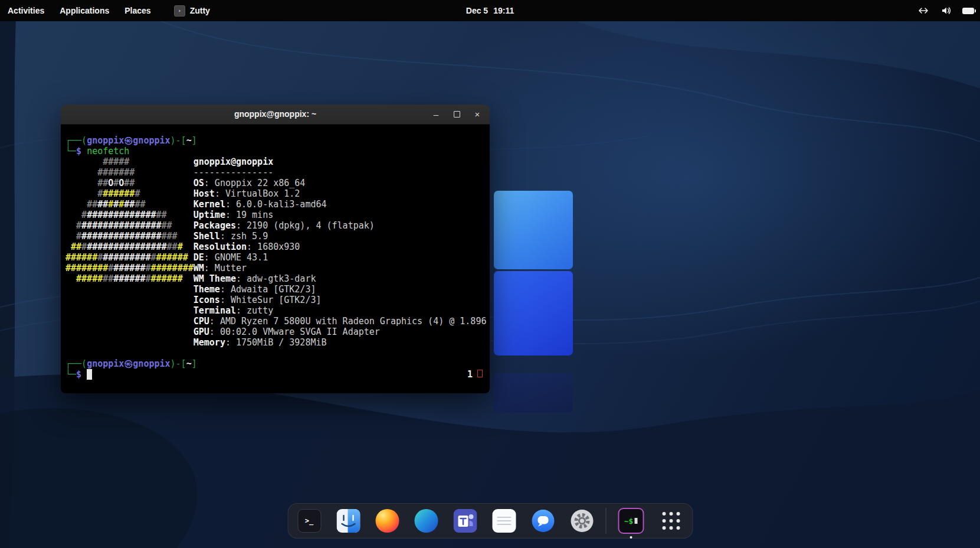 Image resolution: width=980 pixels, height=548 pixels. What do you see at coordinates (631, 521) in the screenshot?
I see `zutty-icon: ~$` at bounding box center [631, 521].